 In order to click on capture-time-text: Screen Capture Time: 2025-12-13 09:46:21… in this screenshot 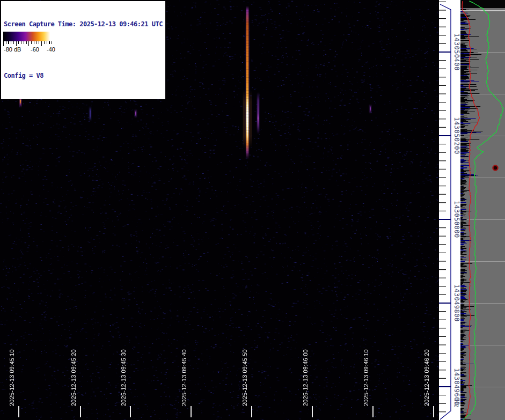, I will do `click(83, 24)`.